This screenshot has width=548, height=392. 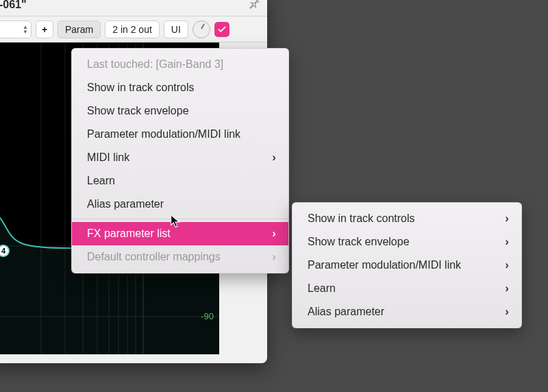 I want to click on window-title: 0-061", so click(x=124, y=5).